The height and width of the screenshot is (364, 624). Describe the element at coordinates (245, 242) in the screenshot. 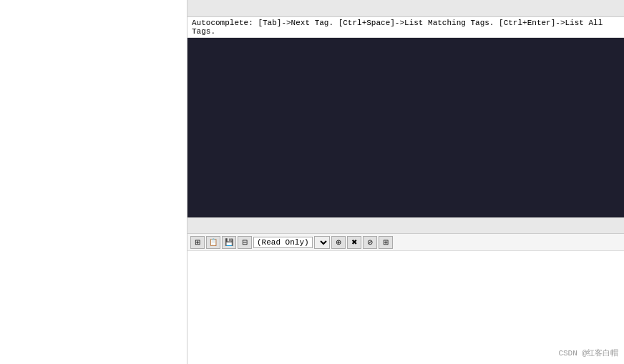

I see `toolbar-filter-btn: ⊟` at that location.